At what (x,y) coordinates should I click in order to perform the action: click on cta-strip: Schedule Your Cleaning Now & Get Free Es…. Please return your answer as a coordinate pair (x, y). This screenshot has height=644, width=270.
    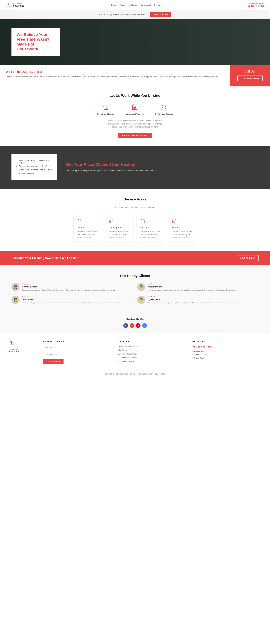
    Looking at the image, I should click on (135, 258).